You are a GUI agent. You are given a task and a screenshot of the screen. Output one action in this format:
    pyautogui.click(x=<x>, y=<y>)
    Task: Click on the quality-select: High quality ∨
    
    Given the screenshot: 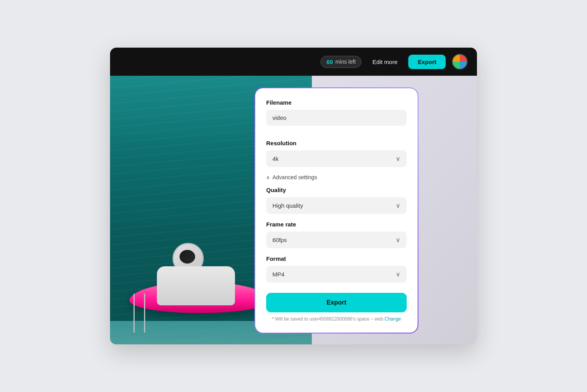 What is the action you would take?
    pyautogui.click(x=336, y=205)
    